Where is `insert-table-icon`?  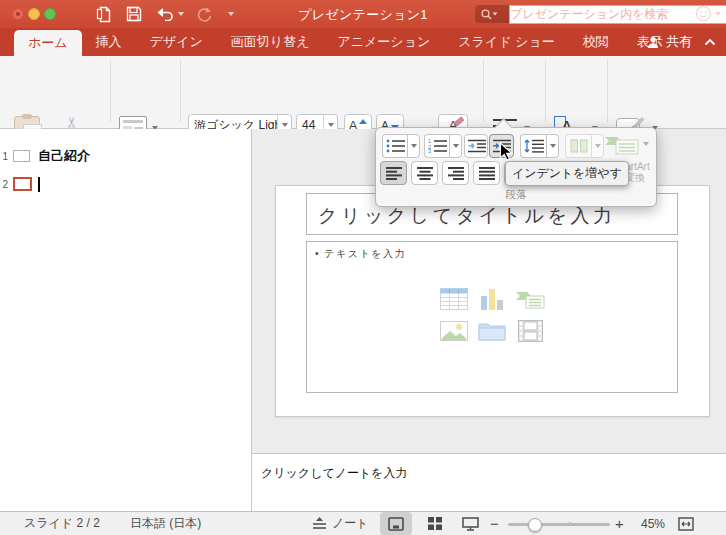 insert-table-icon is located at coordinates (454, 299).